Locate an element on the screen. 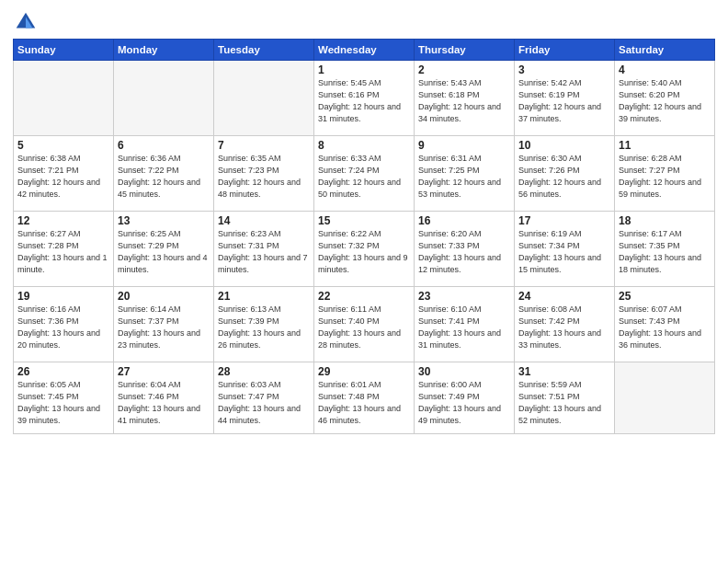 The width and height of the screenshot is (728, 563). day-info: Sunrise: 6:03 AM Sunset: 7:47 PM Dayligh… is located at coordinates (264, 403).